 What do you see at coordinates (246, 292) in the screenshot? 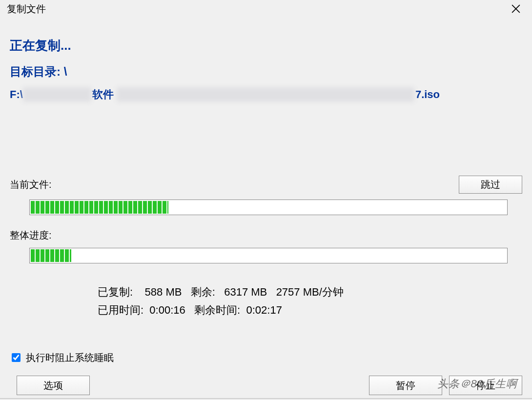
I see `remaining-value: 6317 MB` at bounding box center [246, 292].